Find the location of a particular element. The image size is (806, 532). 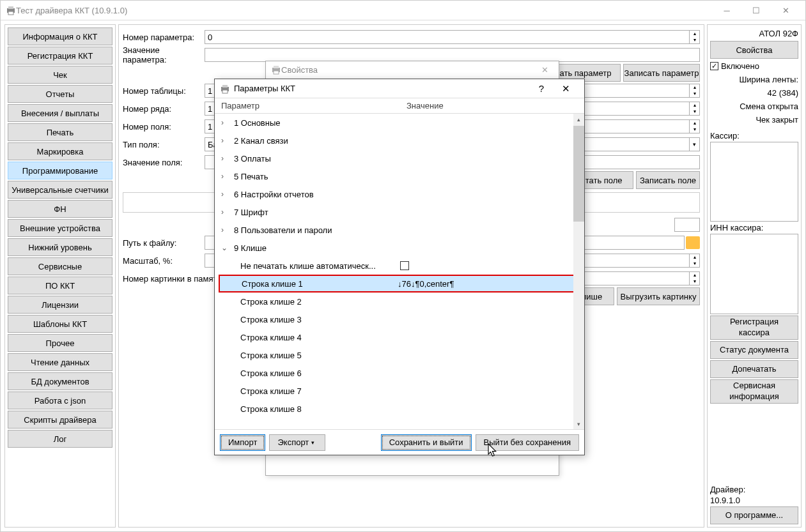

file-path-label: Путь к файлу: is located at coordinates (164, 243).